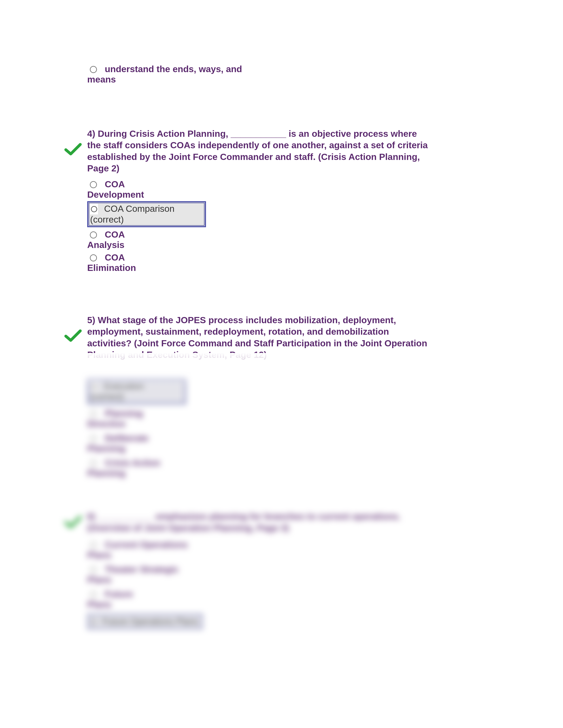 The height and width of the screenshot is (728, 563). What do you see at coordinates (74, 336) in the screenshot?
I see `q5-correct-mark` at bounding box center [74, 336].